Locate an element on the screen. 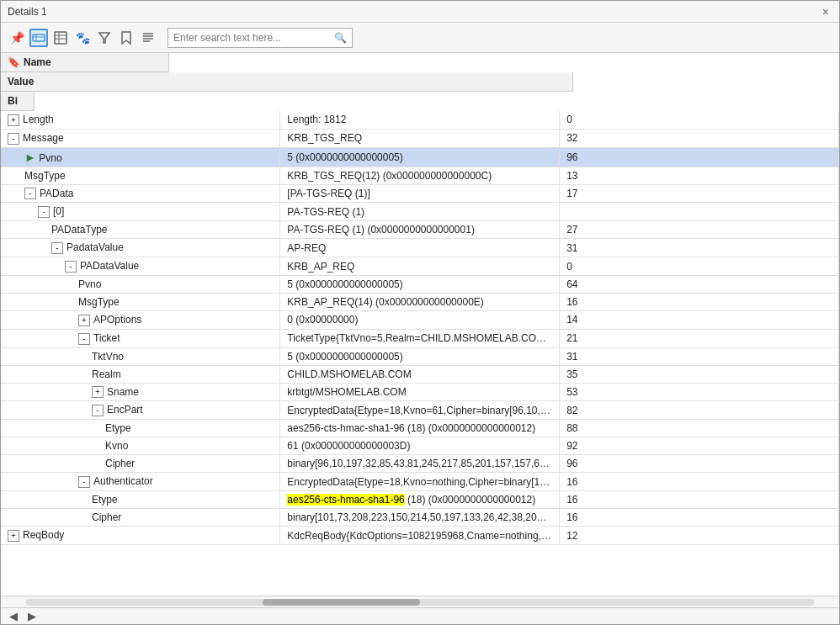  search-input is located at coordinates (254, 38).